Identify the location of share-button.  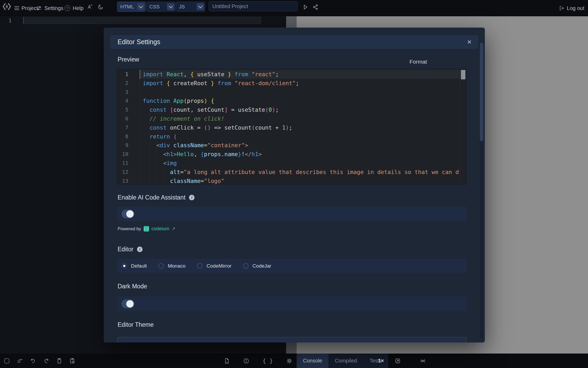
(316, 7).